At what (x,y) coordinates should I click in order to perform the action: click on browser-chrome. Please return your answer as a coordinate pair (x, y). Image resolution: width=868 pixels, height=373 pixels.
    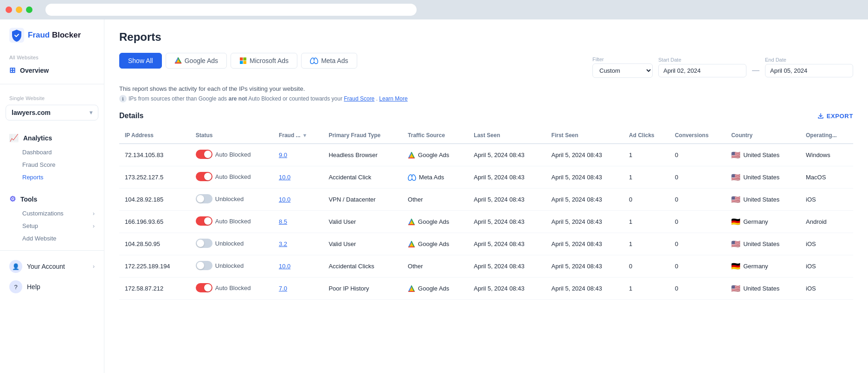
    Looking at the image, I should click on (434, 10).